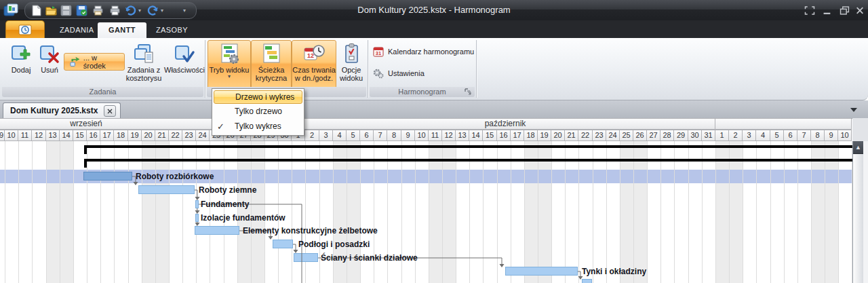 The height and width of the screenshot is (283, 868). Describe the element at coordinates (426, 136) in the screenshot. I see `gantt-day-header: 9101112131415161718192021222324252627282…` at that location.